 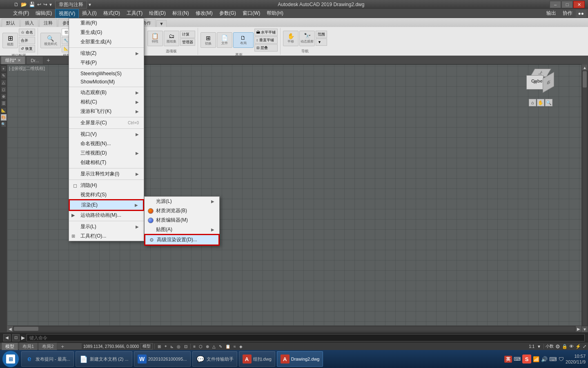 I want to click on osnap-toggle: ⊡, so click(x=186, y=347).